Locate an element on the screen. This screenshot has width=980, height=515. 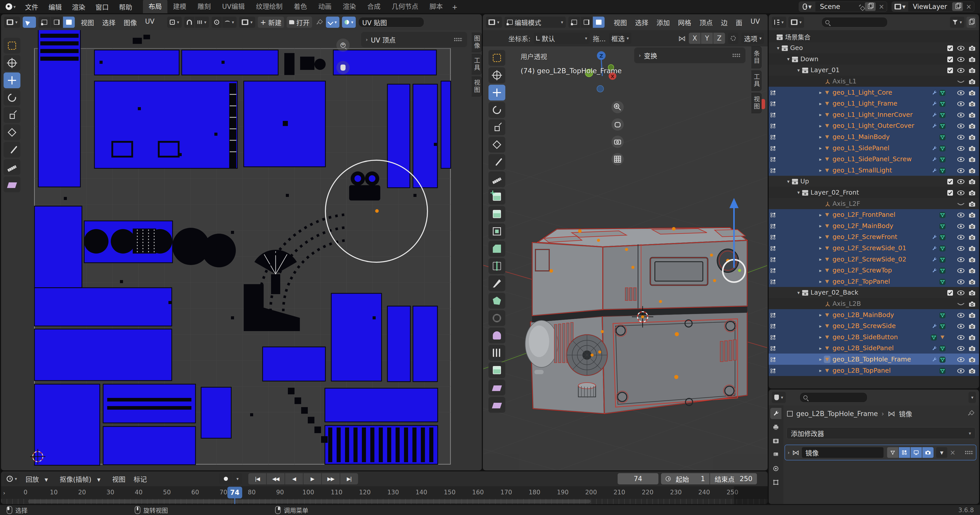
select-mode-vertex is located at coordinates (44, 22).